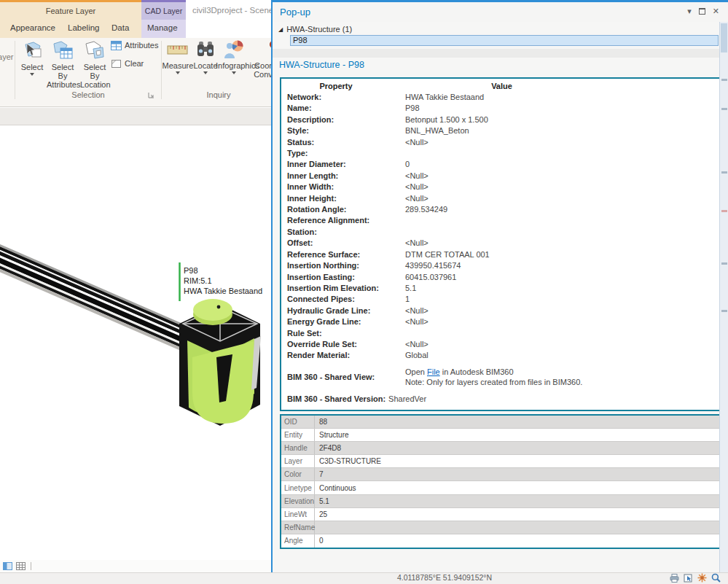 Image resolution: width=728 pixels, height=584 pixels. Describe the element at coordinates (500, 53) in the screenshot. I see `popup-divider` at that location.